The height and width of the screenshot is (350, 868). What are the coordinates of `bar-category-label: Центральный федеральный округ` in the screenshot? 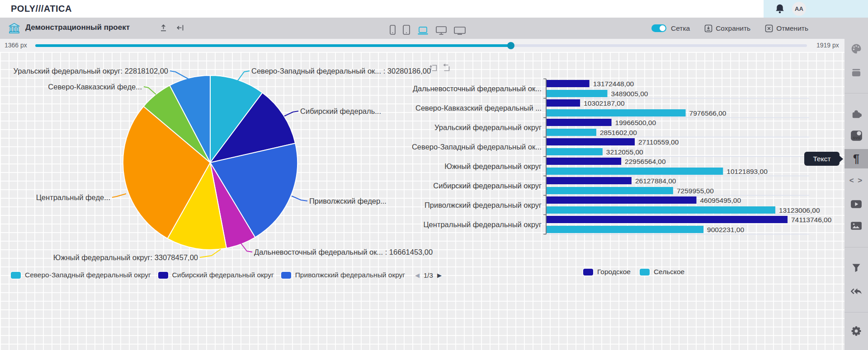 It's located at (482, 224).